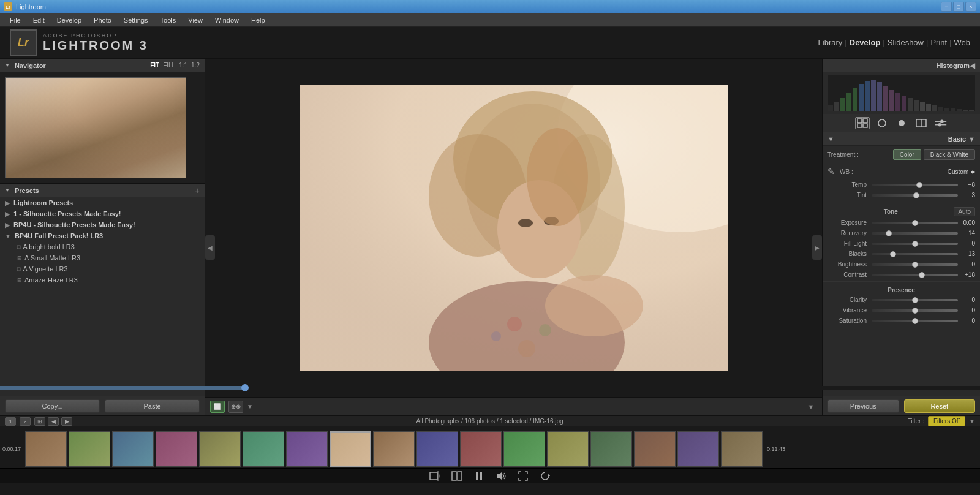  Describe the element at coordinates (831, 172) in the screenshot. I see `wb-eyedropper-icon: ✎` at that location.